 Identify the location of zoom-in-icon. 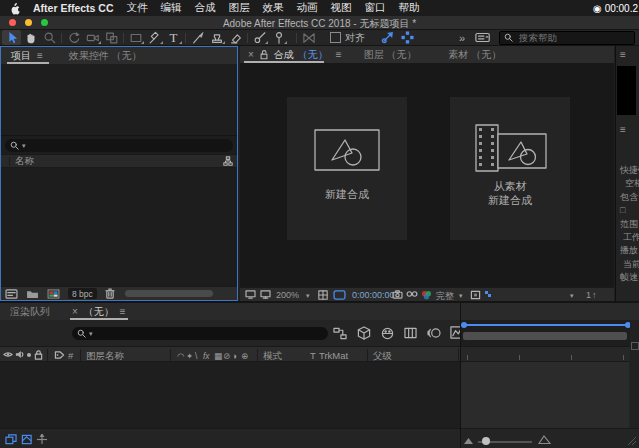
(544, 440).